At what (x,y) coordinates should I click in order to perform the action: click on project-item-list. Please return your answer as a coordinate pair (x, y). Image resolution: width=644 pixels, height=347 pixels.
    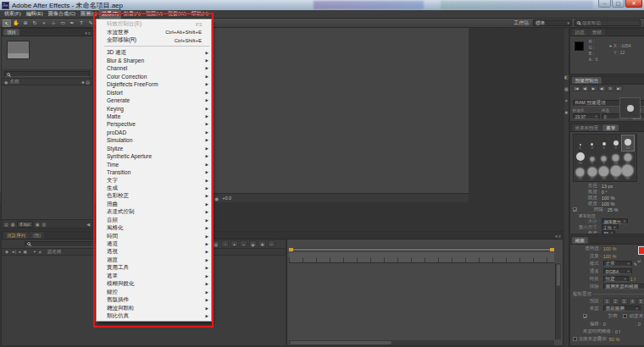
    Looking at the image, I should click on (47, 152).